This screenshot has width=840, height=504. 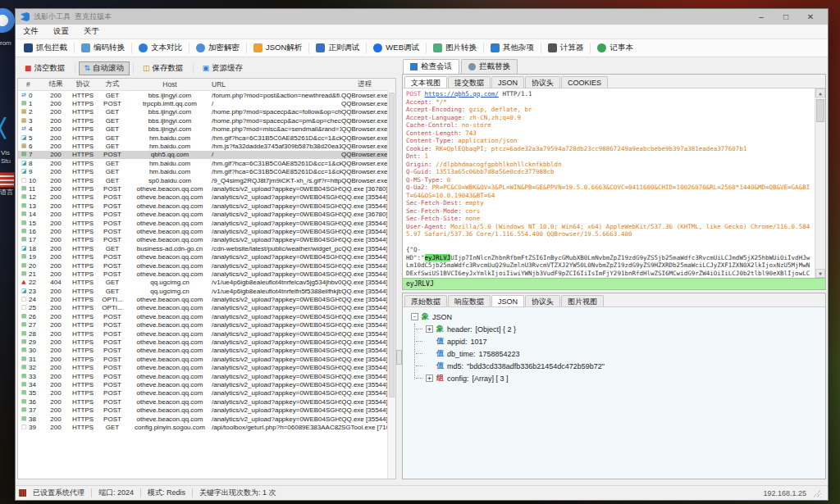 What do you see at coordinates (203, 257) in the screenshot?
I see `table-row: ▤19200HTTPSPOSTotheve.beacon.qq.com/anal…` at bounding box center [203, 257].